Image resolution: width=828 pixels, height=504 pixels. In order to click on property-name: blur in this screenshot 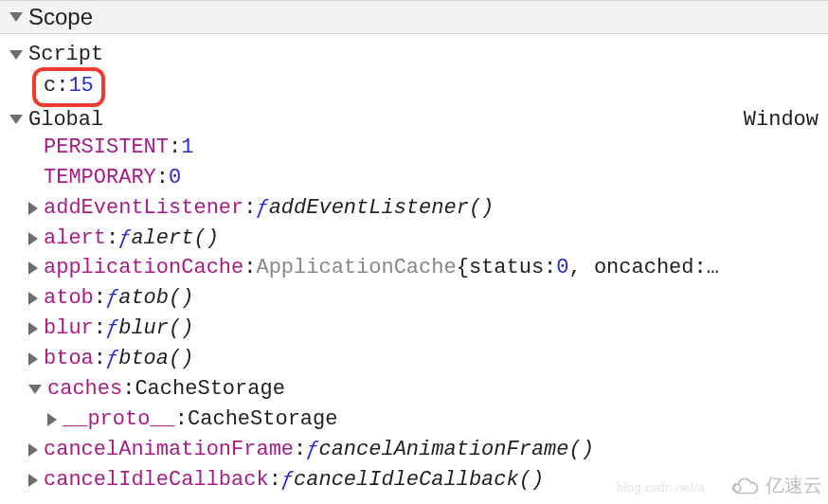, I will do `click(68, 329)`.